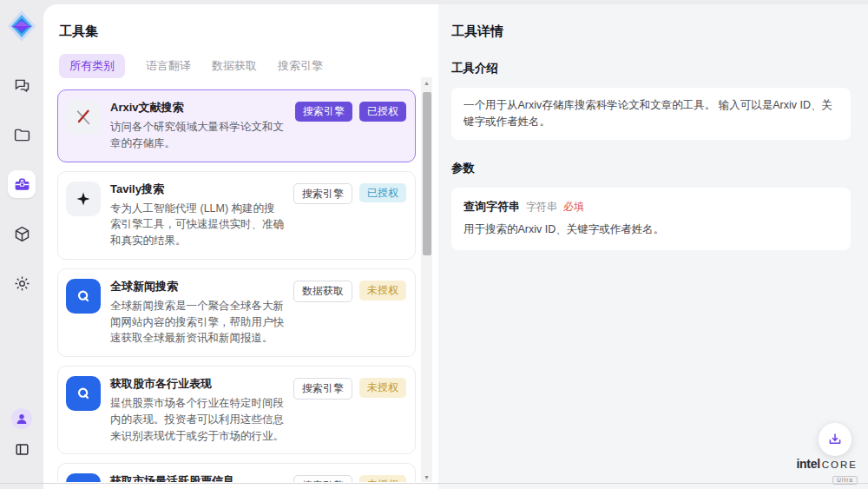  I want to click on param-description: 用于搜索的Arxiv ID、关键字或作者姓名。, so click(651, 229).